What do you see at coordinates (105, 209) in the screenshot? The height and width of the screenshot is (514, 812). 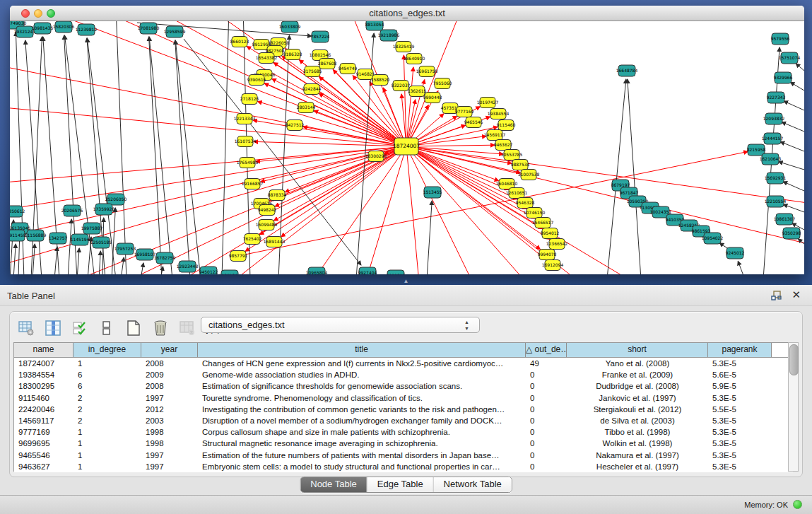 I see `graph-node: 17359928` at bounding box center [105, 209].